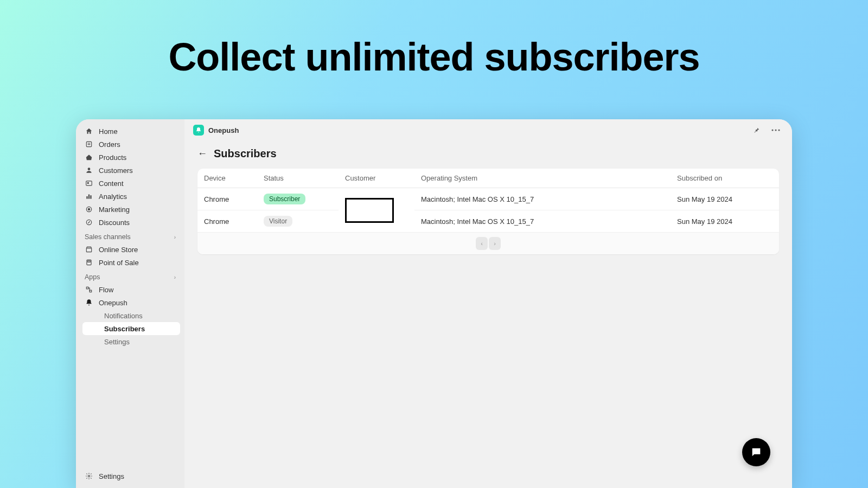 The height and width of the screenshot is (488, 868). I want to click on table-row: Chrome Visitor Macintosh; Intel Mac OS X…, so click(488, 221).